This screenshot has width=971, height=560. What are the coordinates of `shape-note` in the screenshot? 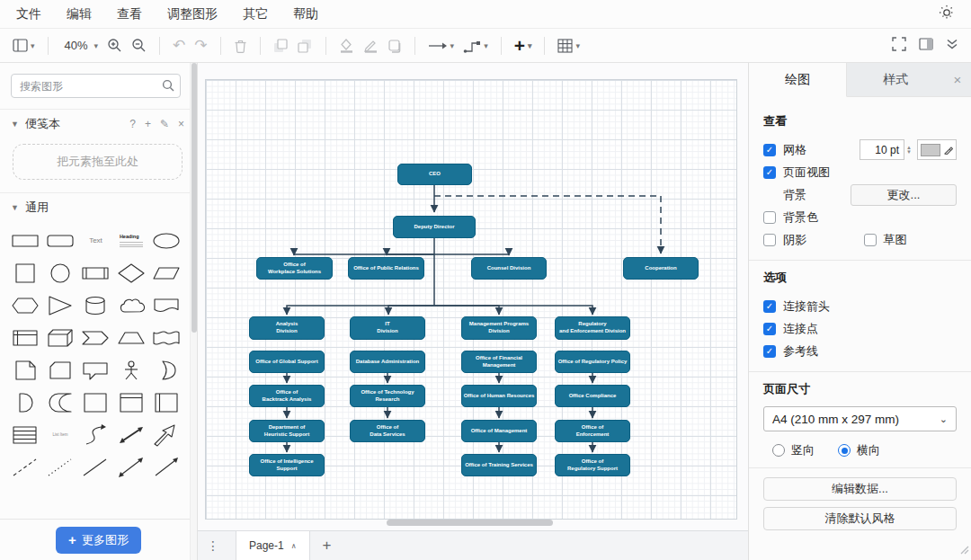 It's located at (25, 370).